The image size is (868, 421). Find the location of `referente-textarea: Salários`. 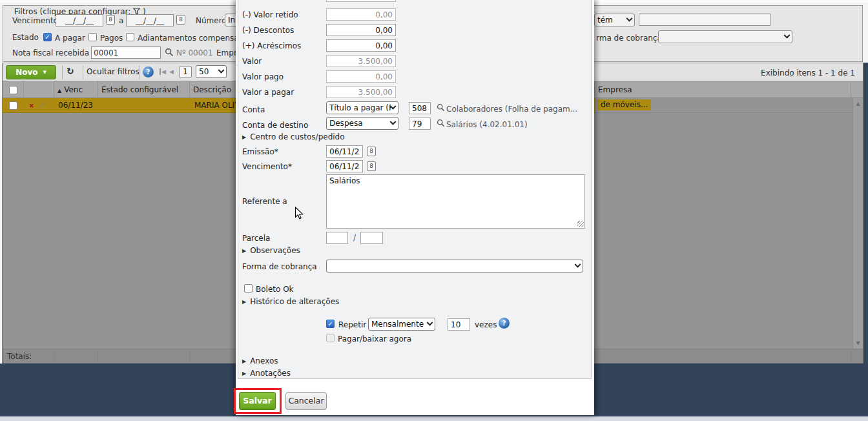

referente-textarea: Salários is located at coordinates (456, 201).